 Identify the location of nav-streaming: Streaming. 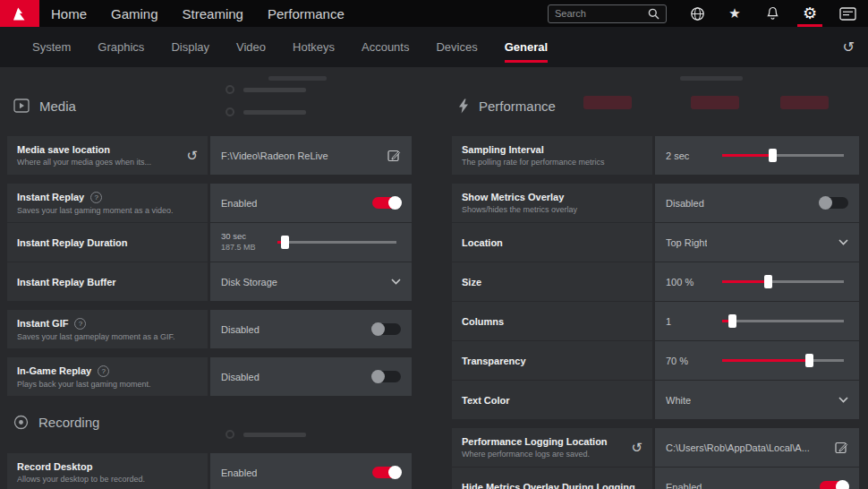
(213, 14).